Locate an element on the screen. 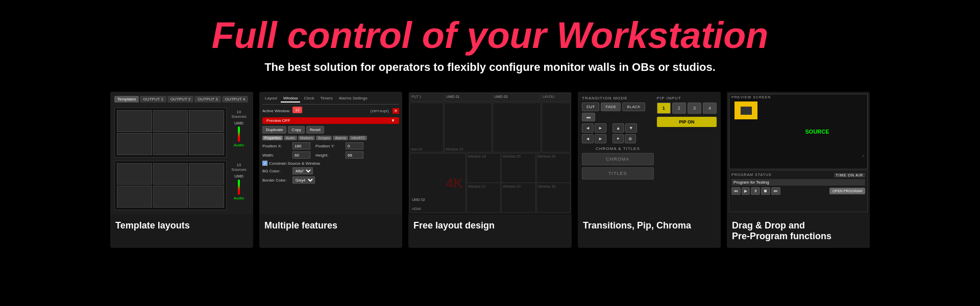 The width and height of the screenshot is (980, 306). preview-off-selector: Preview OFF ▼ is located at coordinates (331, 120).